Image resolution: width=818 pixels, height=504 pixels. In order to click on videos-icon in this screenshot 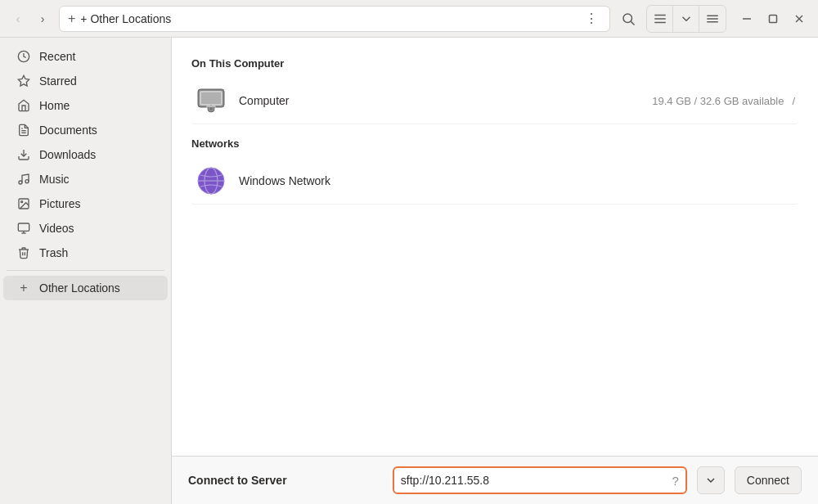, I will do `click(24, 228)`.